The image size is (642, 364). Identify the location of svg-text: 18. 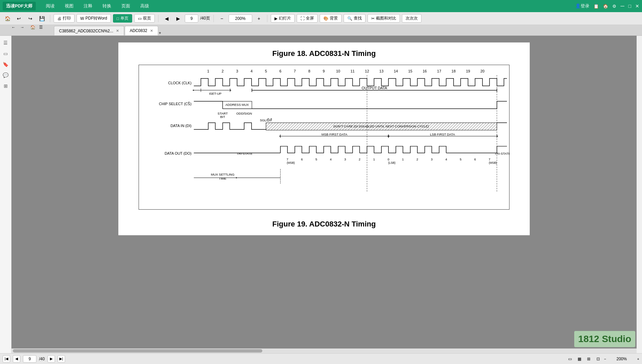
(454, 71).